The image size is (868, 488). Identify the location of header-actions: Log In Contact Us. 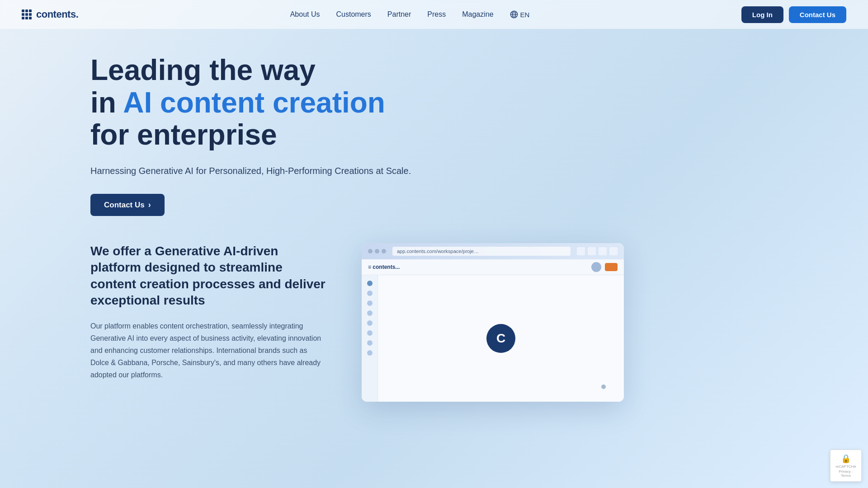
(794, 14).